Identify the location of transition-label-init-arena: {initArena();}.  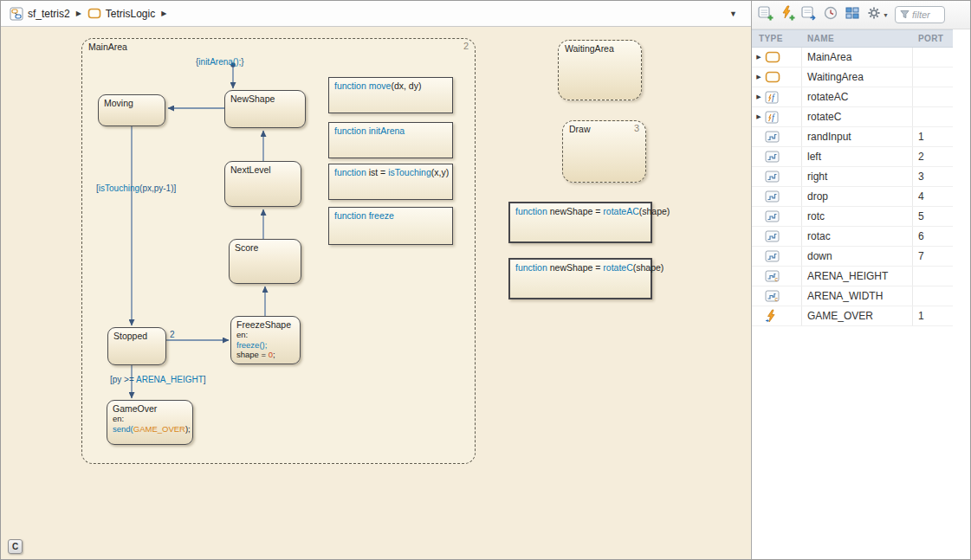
(220, 62).